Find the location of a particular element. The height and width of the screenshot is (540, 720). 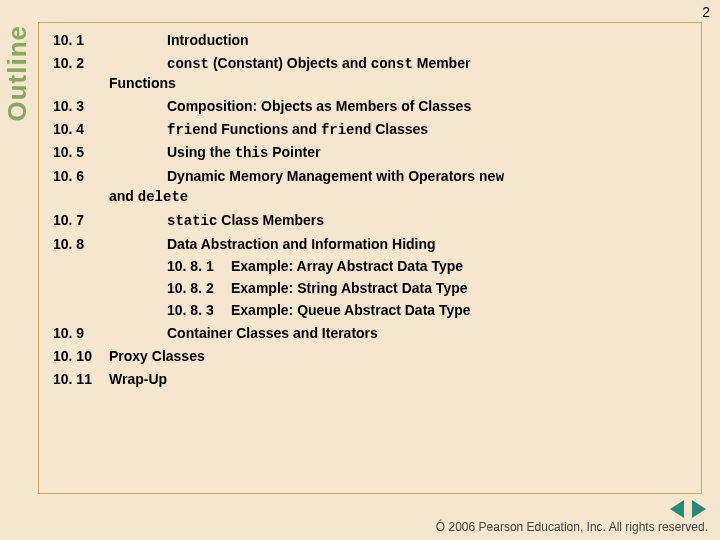

outline-row: 10. 3Composition: Objects as Members of … is located at coordinates (372, 106).